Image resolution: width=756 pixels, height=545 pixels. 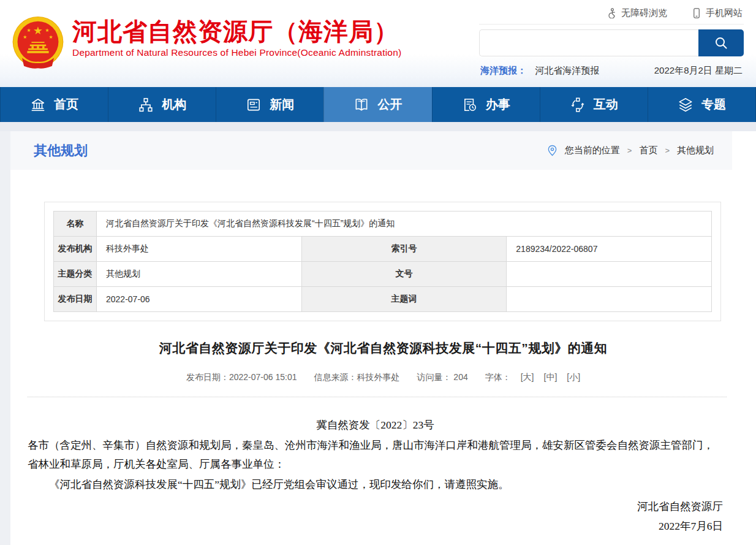 I want to click on font-size-label: 字体：, so click(x=498, y=378).